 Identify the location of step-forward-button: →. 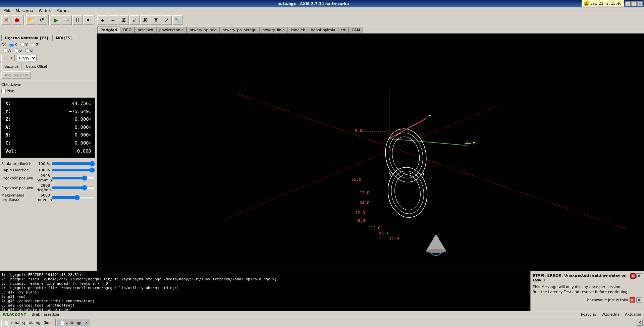
(67, 20).